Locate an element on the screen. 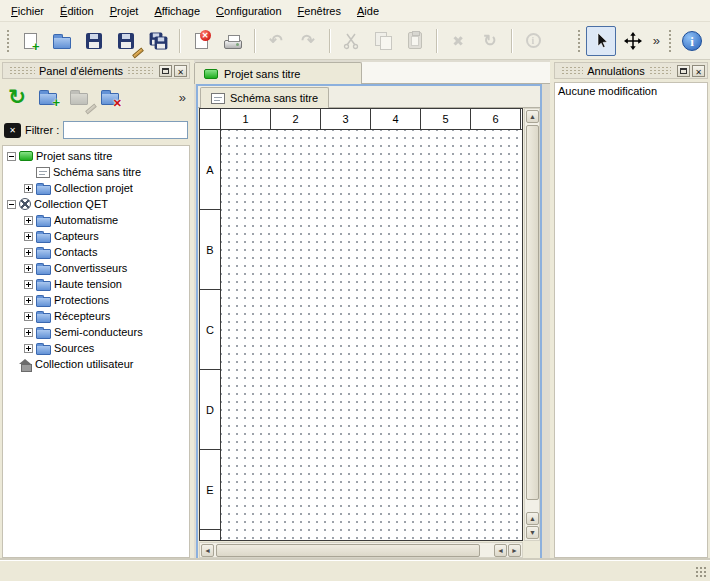 This screenshot has height=581, width=710. reload-collections-button is located at coordinates (17, 97).